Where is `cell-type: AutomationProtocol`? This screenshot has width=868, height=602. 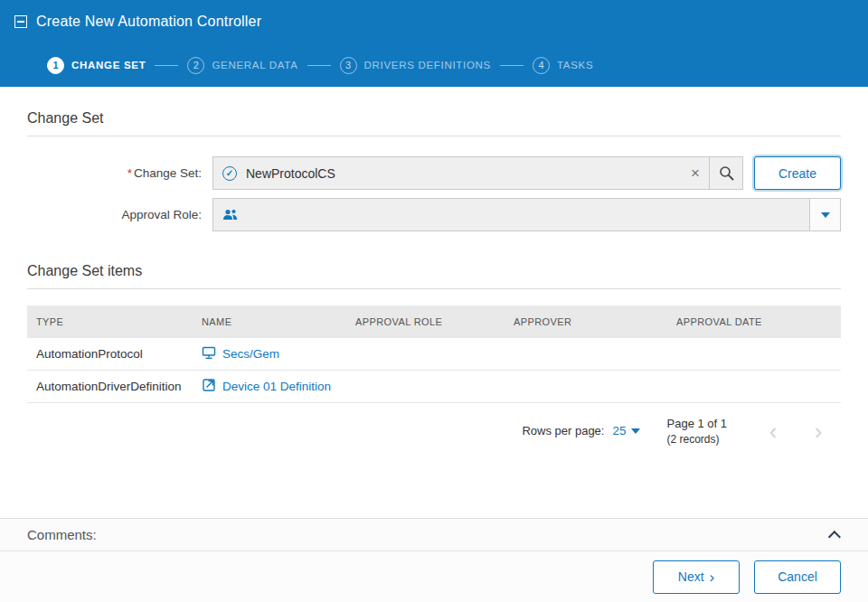
cell-type: AutomationProtocol is located at coordinates (110, 354).